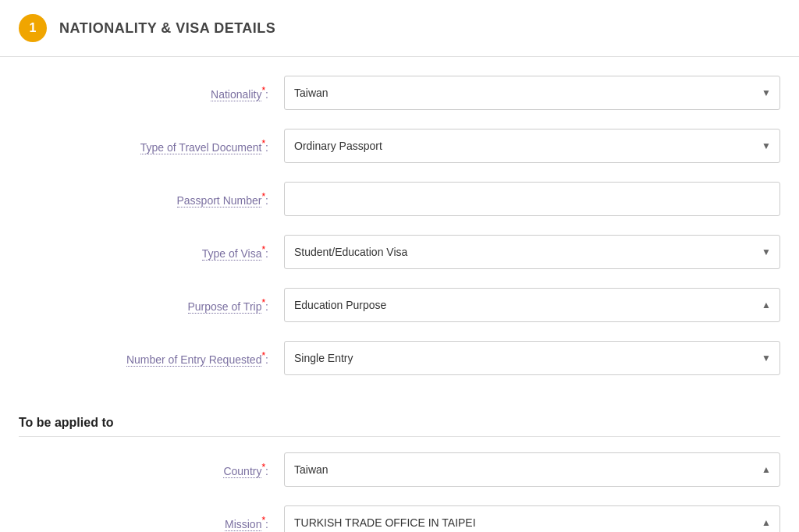 This screenshot has width=799, height=532. What do you see at coordinates (532, 93) in the screenshot?
I see `nationality-select: Taiwan Other` at bounding box center [532, 93].